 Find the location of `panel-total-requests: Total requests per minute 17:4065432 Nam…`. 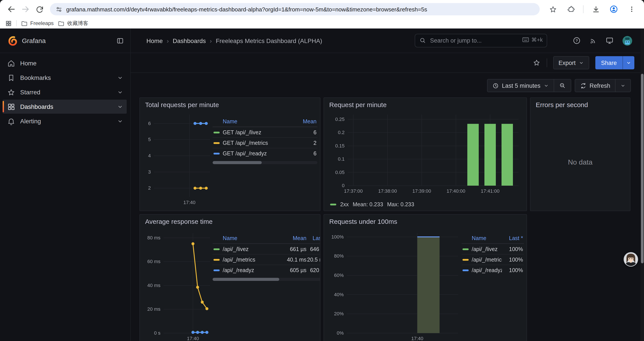

panel-total-requests: Total requests per minute 17:4065432 Nam… is located at coordinates (230, 154).